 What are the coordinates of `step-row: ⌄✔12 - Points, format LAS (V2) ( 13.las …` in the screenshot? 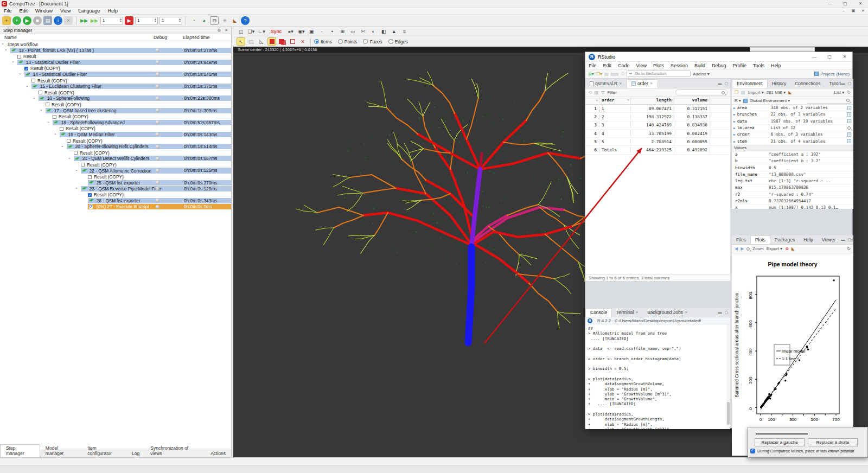 It's located at (116, 50).